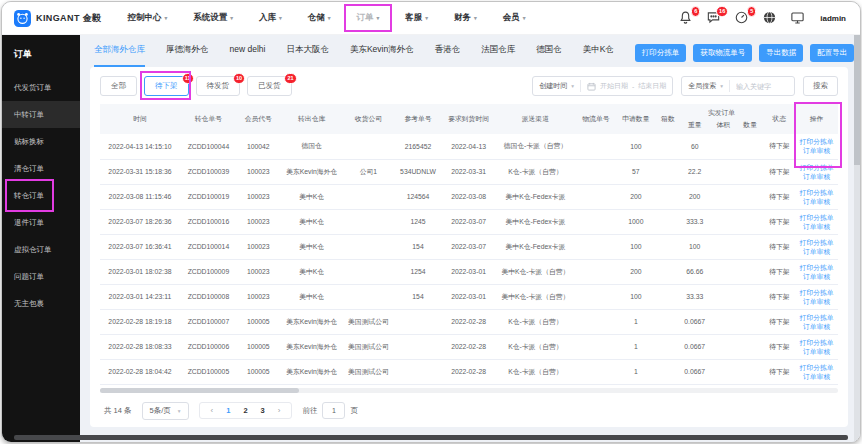 The image size is (862, 444). What do you see at coordinates (382, 54) in the screenshot?
I see `tab-us-east-kevin: 美东Kevin海外仓` at bounding box center [382, 54].